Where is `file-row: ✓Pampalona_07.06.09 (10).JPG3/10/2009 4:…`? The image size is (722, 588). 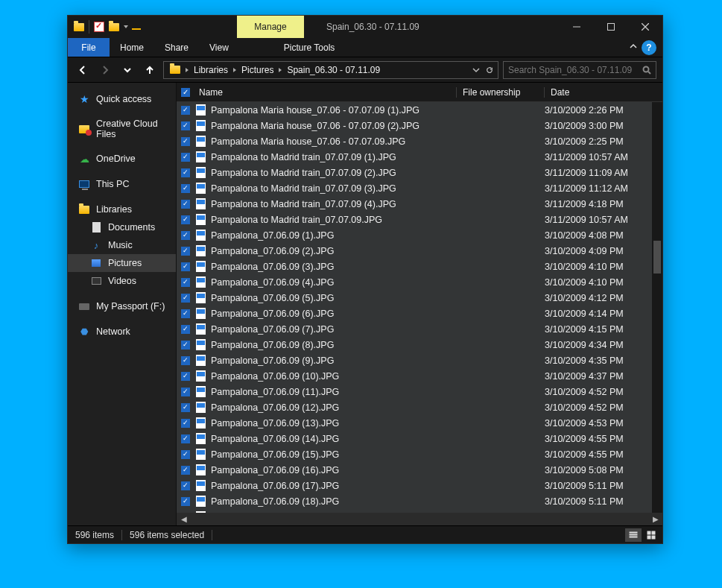
file-row: ✓Pampalona_07.06.09 (10).JPG3/10/2009 4:… is located at coordinates (419, 376).